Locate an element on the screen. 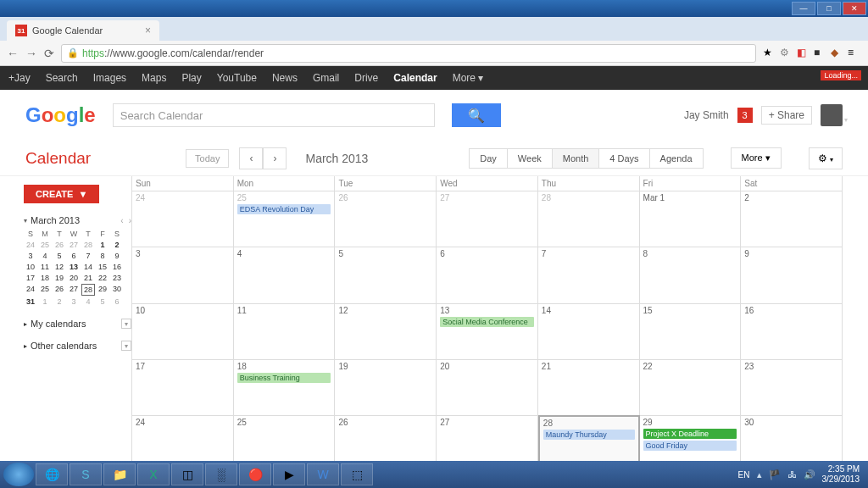 This screenshot has width=868, height=488. day-cell: 26 is located at coordinates (386, 219).